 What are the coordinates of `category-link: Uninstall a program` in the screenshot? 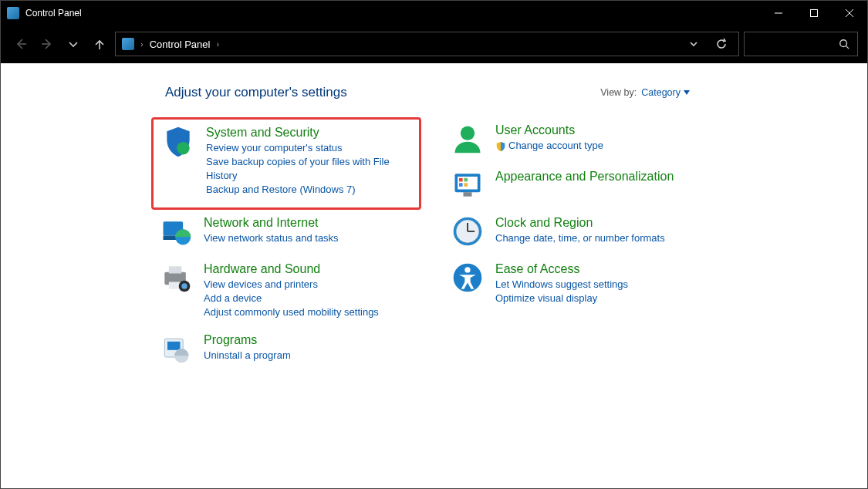 It's located at (247, 356).